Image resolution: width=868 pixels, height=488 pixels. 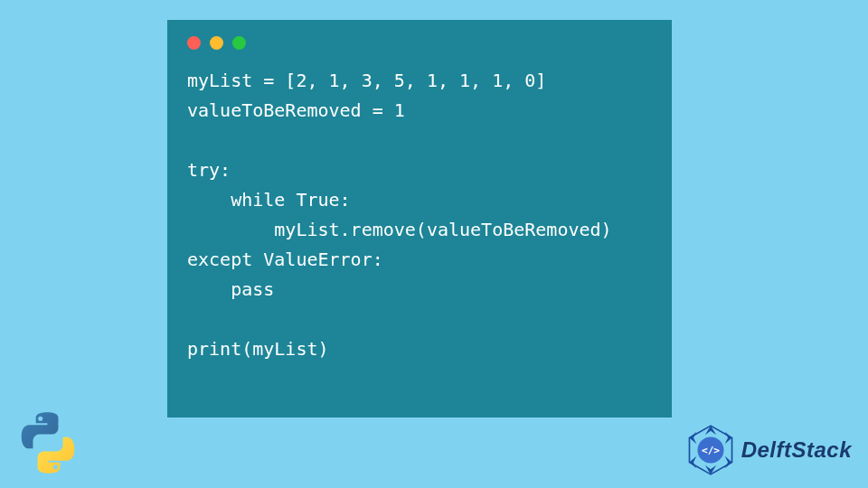 I want to click on python-logo-icon, so click(x=48, y=443).